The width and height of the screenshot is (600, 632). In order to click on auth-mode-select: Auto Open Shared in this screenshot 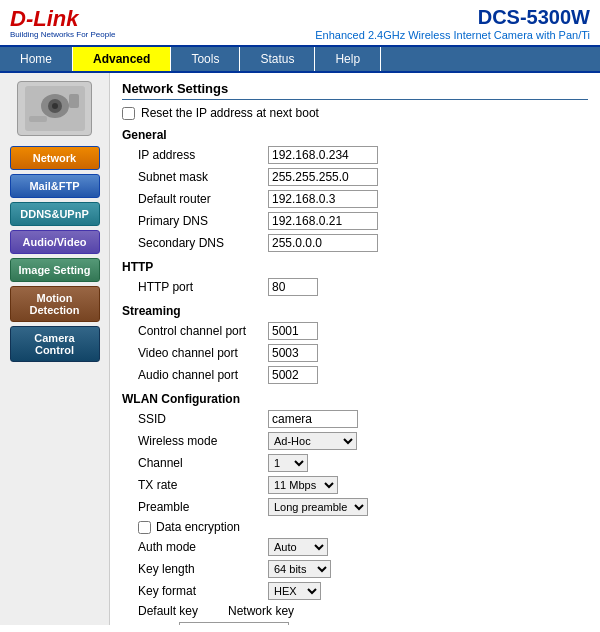, I will do `click(298, 547)`.